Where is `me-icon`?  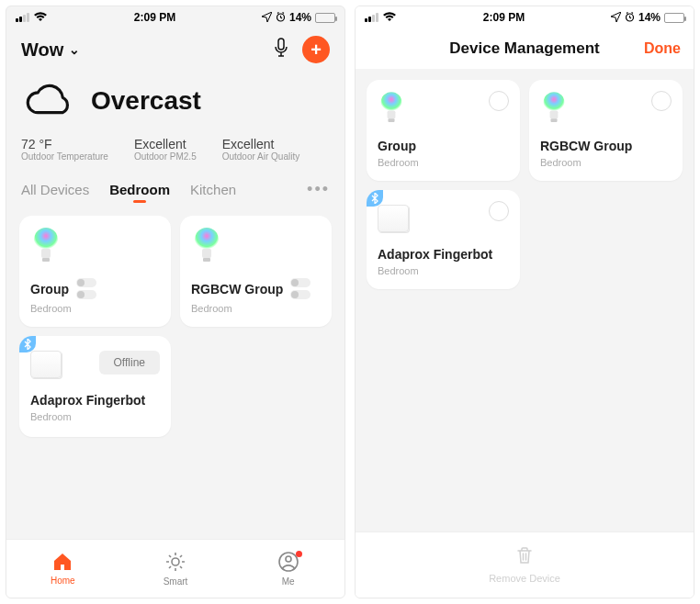
me-icon is located at coordinates (288, 564).